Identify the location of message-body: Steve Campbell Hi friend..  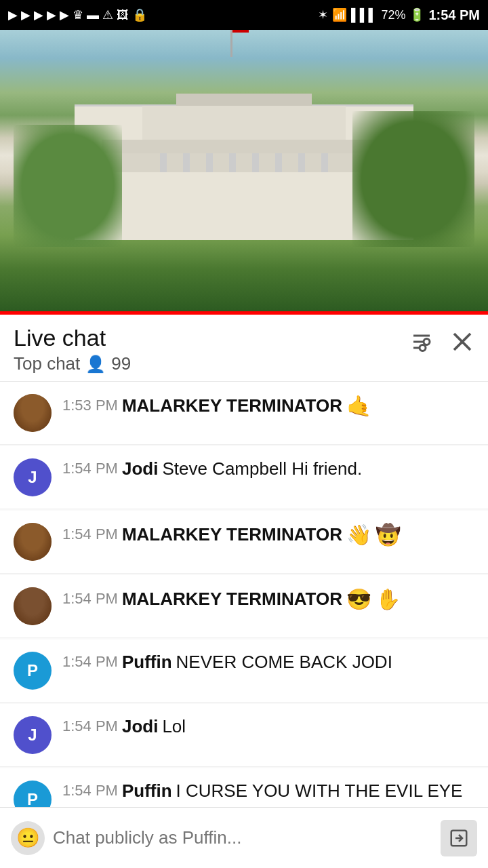
(262, 469).